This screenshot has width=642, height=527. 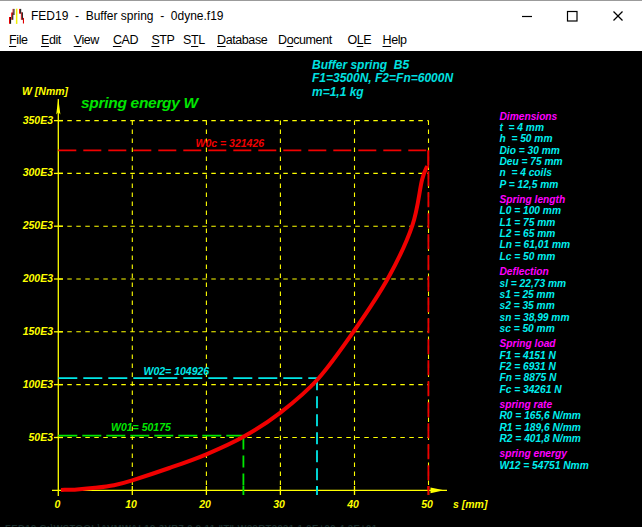 I want to click on svg-text: 10, so click(x=131, y=504).